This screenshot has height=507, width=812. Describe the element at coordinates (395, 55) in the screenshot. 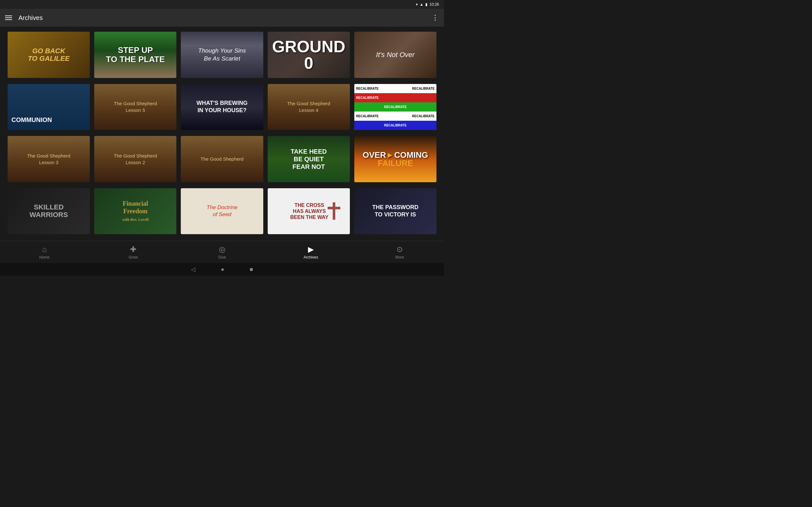

I see `card-title: It's Not Over` at that location.